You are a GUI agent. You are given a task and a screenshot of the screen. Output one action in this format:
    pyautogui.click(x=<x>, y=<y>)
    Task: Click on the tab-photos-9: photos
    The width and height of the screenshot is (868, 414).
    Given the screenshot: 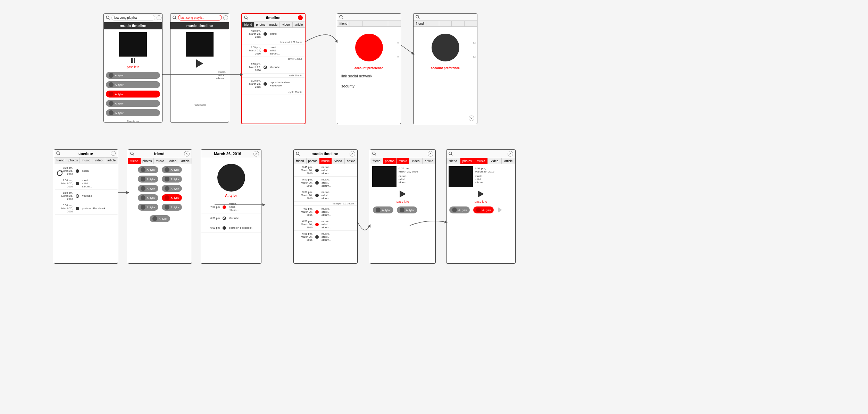 What is the action you would take?
    pyautogui.click(x=313, y=161)
    